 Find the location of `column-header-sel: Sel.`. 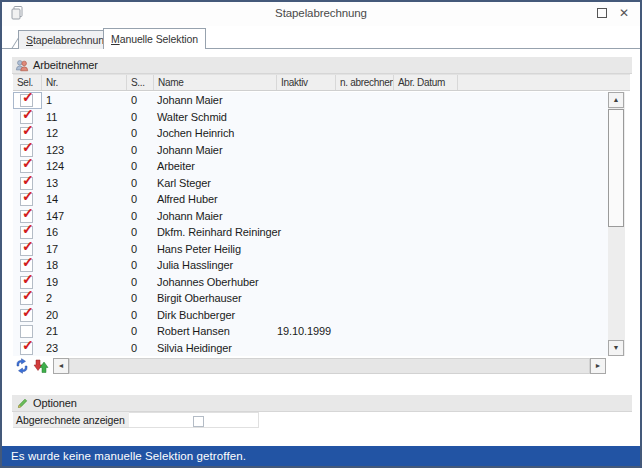

column-header-sel: Sel. is located at coordinates (28, 82).